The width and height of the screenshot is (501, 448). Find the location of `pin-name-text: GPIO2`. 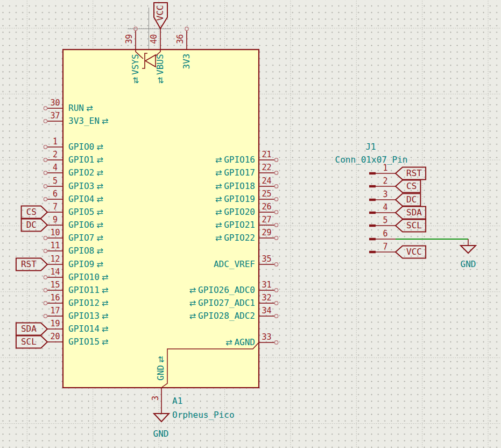

pin-name-text: GPIO2 is located at coordinates (81, 173).